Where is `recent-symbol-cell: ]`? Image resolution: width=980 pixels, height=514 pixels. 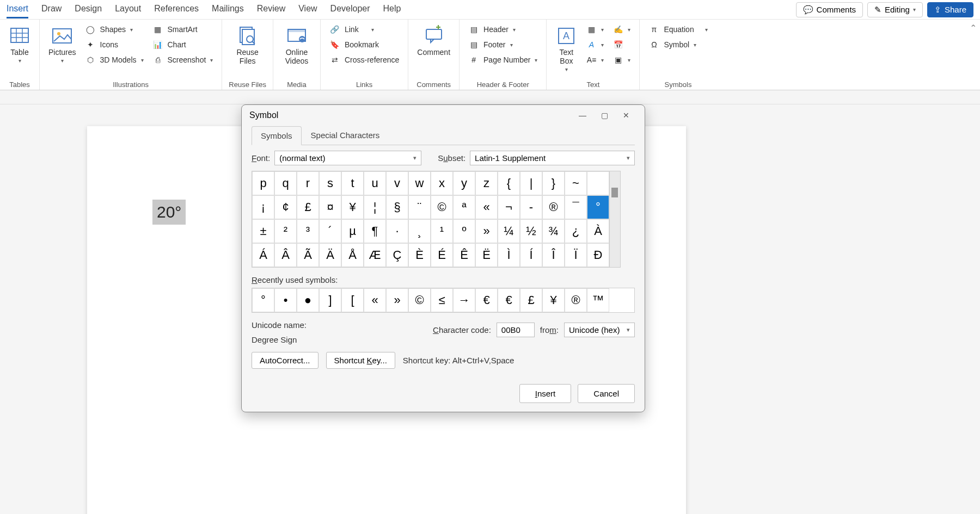
recent-symbol-cell: ] is located at coordinates (330, 300).